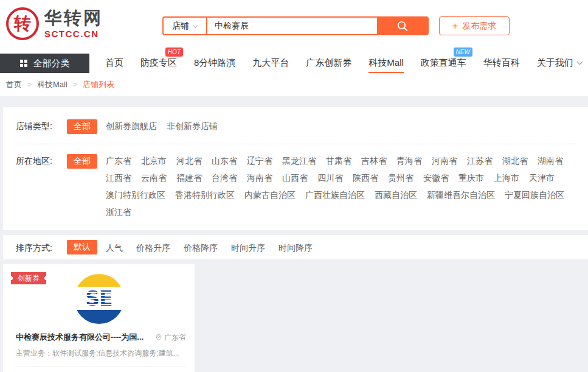 The width and height of the screenshot is (588, 372). Describe the element at coordinates (550, 161) in the screenshot. I see `region-option: 湖南省` at that location.